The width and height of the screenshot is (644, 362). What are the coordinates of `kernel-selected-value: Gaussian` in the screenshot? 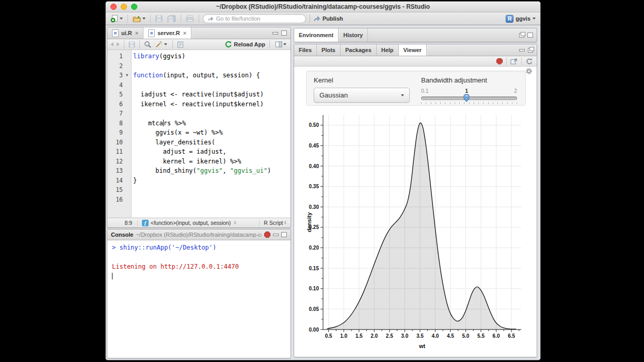 It's located at (333, 95).